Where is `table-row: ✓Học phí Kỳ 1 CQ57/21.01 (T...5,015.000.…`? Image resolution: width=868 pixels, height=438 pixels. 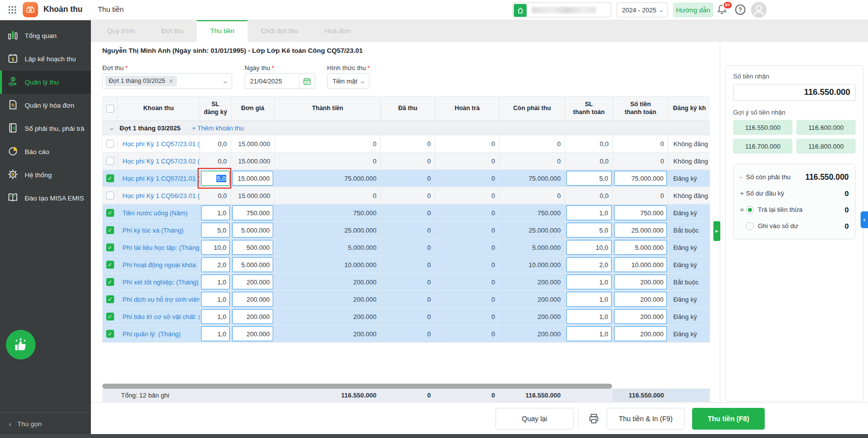
table-row: ✓Học phí Kỳ 1 CQ57/21.01 (T...5,015.000.… is located at coordinates (406, 179).